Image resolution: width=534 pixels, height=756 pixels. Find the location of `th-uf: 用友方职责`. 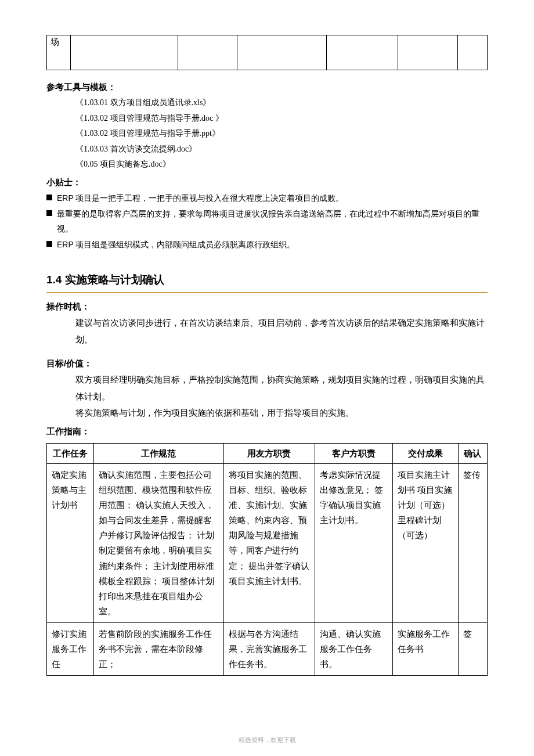

th-uf: 用友方职责 is located at coordinates (269, 453).